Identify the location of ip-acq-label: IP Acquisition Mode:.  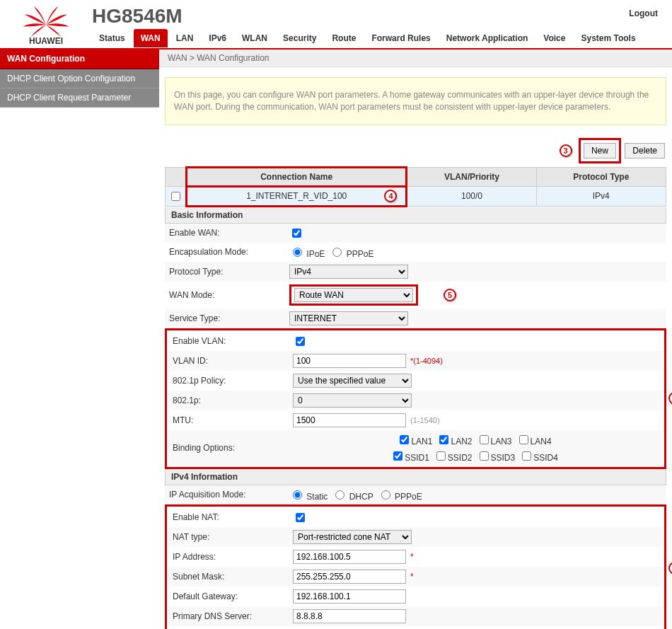
(229, 495).